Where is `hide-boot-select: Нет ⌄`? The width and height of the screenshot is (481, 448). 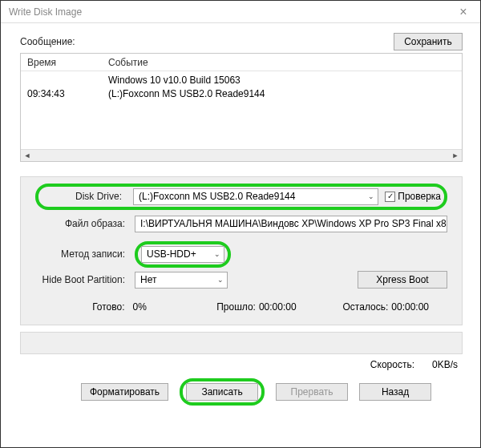
hide-boot-select: Нет ⌄ is located at coordinates (181, 281).